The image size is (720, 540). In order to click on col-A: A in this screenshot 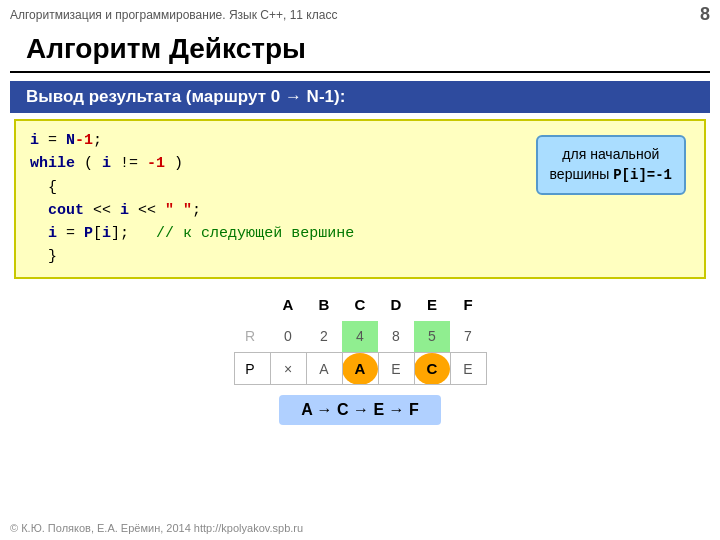, I will do `click(288, 305)`.